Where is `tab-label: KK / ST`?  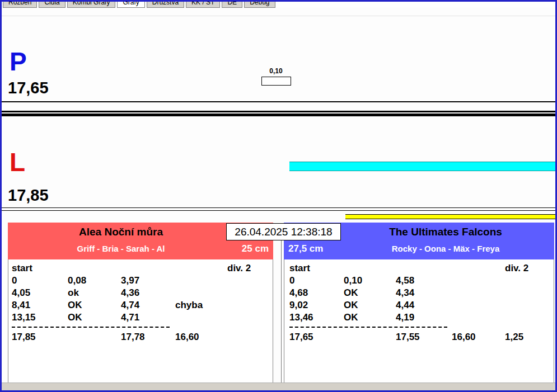 tab-label: KK / ST is located at coordinates (203, 3).